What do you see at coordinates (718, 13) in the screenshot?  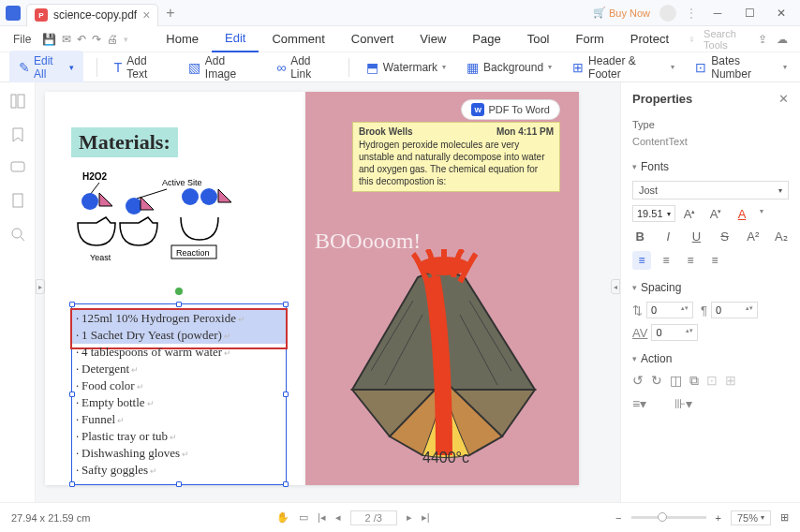 I see `minimize-button: ─` at bounding box center [718, 13].